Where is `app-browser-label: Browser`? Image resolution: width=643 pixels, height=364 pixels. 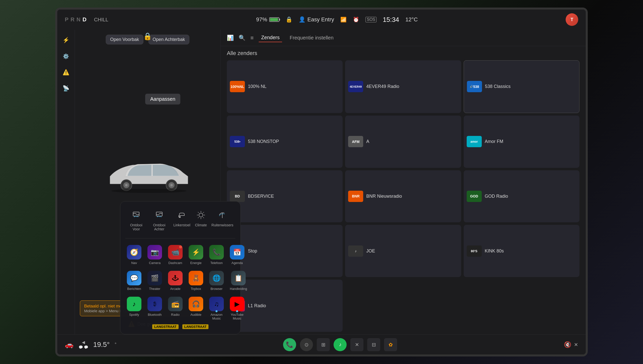
app-browser-label: Browser is located at coordinates (217, 289).